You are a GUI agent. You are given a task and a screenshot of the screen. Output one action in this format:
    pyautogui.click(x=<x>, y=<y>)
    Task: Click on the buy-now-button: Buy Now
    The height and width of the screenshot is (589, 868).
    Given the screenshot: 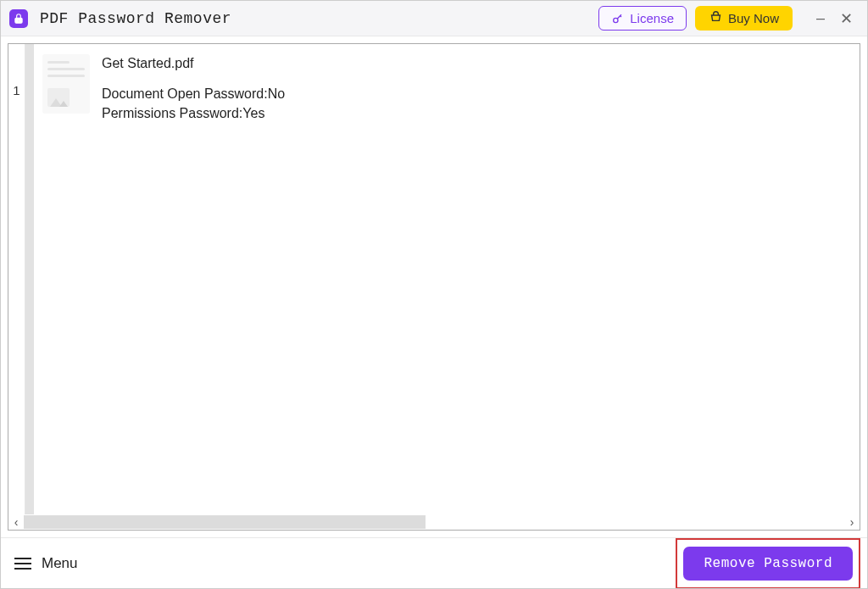 What is the action you would take?
    pyautogui.click(x=744, y=19)
    